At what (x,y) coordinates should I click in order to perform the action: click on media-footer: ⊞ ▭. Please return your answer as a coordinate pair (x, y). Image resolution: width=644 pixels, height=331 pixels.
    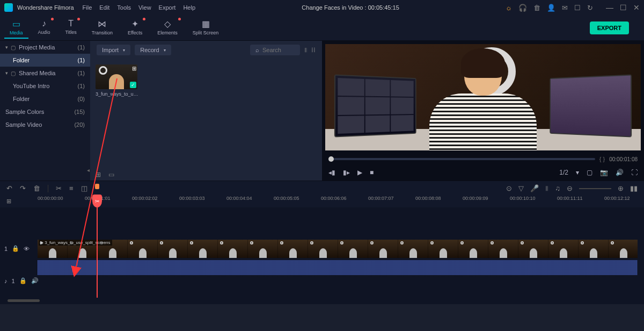
    Looking at the image, I should click on (105, 175).